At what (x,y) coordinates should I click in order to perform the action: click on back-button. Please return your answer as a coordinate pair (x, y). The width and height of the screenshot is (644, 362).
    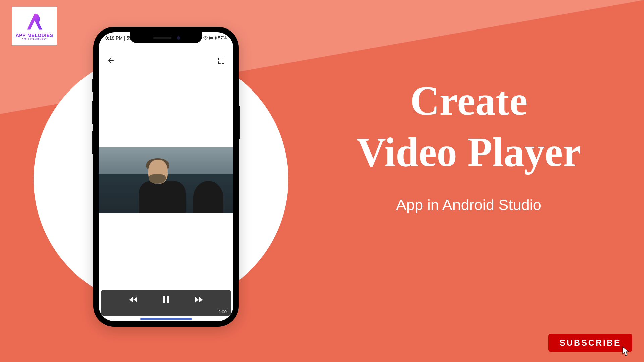
    Looking at the image, I should click on (111, 61).